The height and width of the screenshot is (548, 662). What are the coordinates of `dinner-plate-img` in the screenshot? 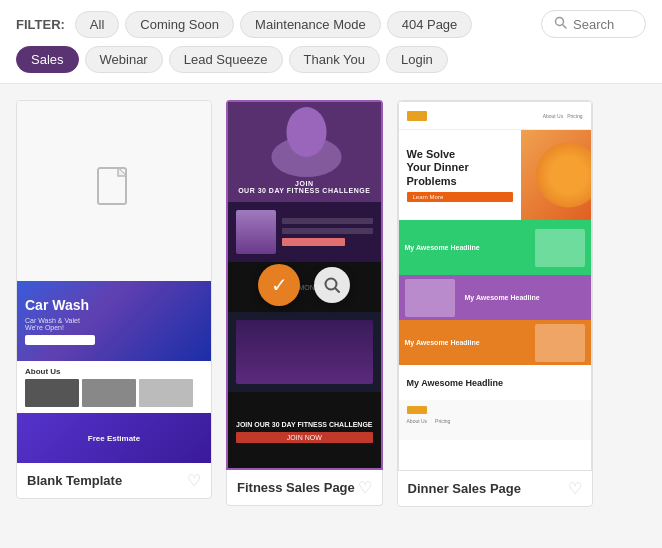 It's located at (564, 176).